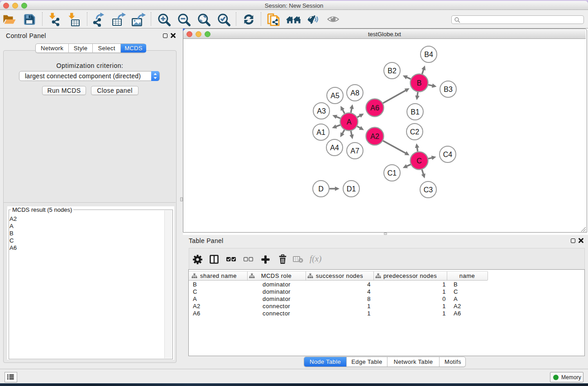 This screenshot has width=588, height=386. I want to click on svg-text: B1, so click(415, 112).